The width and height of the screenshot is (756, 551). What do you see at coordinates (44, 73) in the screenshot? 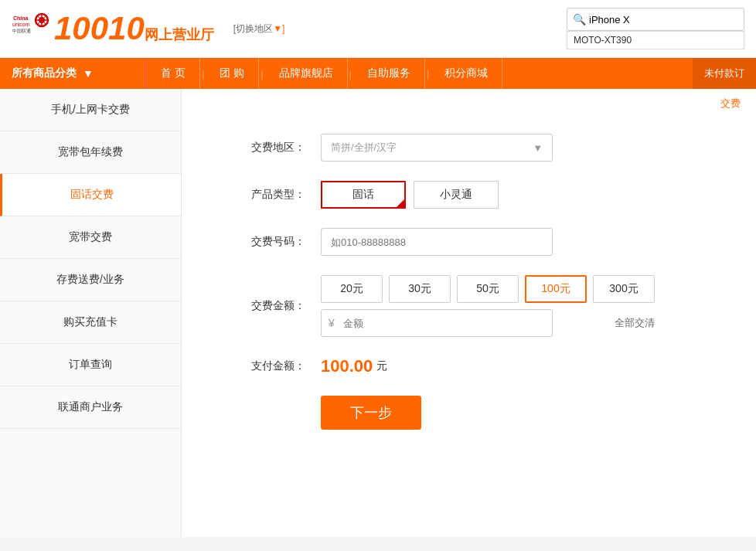
I see `nav-all-products-label: 所有商品分类` at bounding box center [44, 73].